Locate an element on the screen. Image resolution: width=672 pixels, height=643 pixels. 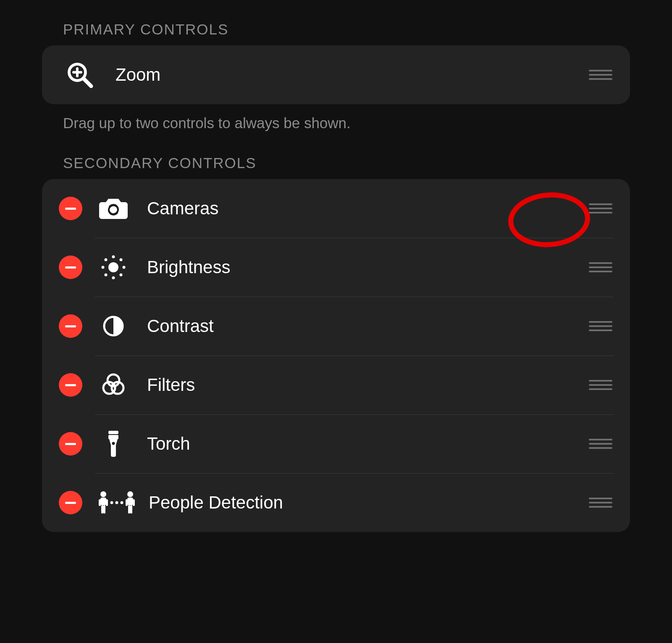
secondary-control-row-brightness: Brightness is located at coordinates (336, 267).